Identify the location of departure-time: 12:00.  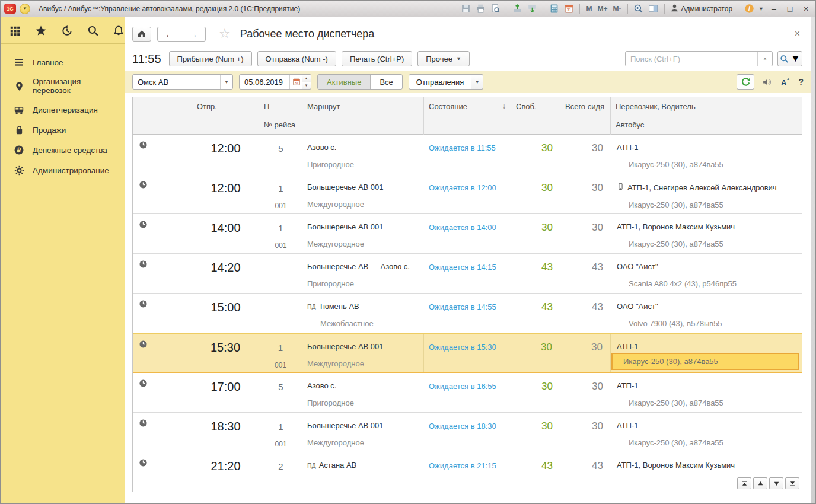
(225, 154).